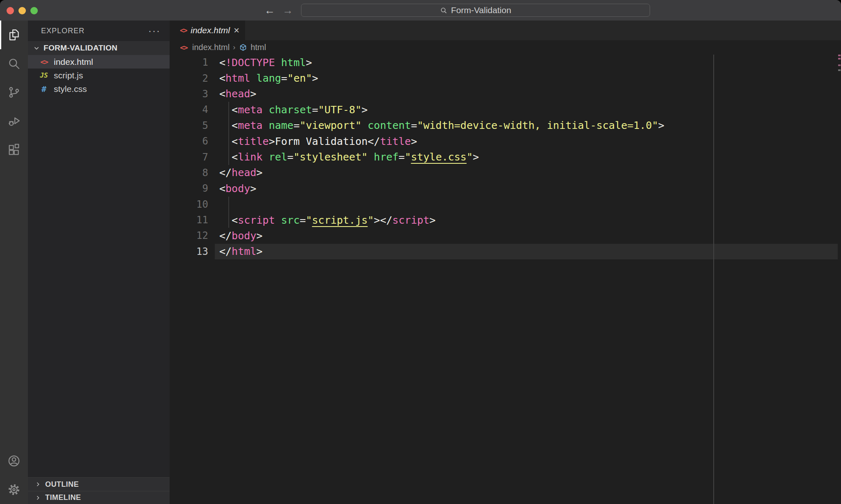  Describe the element at coordinates (505, 126) in the screenshot. I see `code-line-5: 5 <meta name="viewport" content="width=d…` at that location.